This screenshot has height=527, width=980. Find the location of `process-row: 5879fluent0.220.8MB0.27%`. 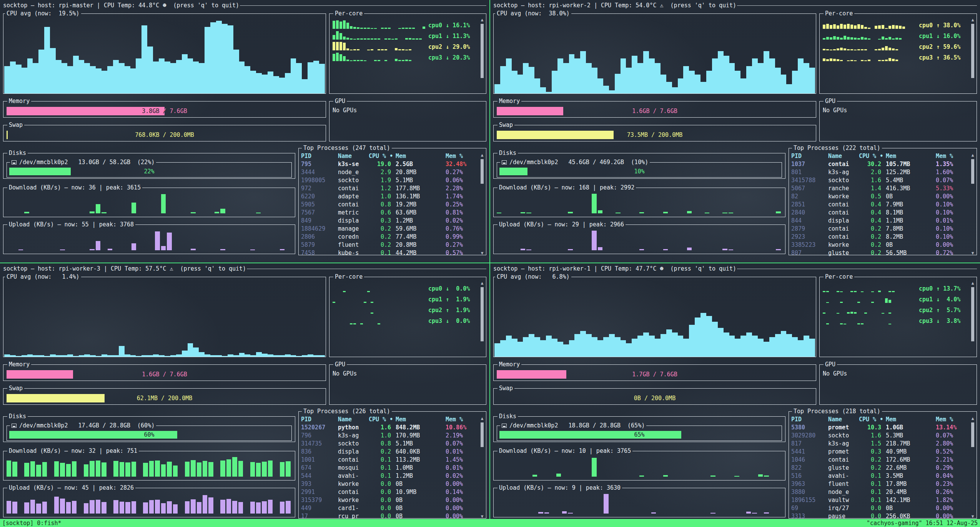

process-row: 5879fluent0.220.8MB0.27% is located at coordinates (390, 245).